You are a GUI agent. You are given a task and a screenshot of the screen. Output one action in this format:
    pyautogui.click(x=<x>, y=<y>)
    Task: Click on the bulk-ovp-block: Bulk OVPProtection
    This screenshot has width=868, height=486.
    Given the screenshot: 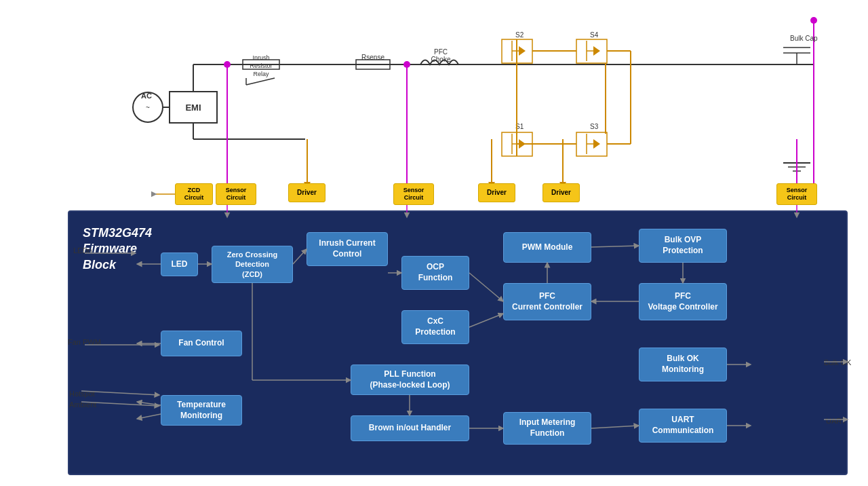 What is the action you would take?
    pyautogui.click(x=683, y=246)
    